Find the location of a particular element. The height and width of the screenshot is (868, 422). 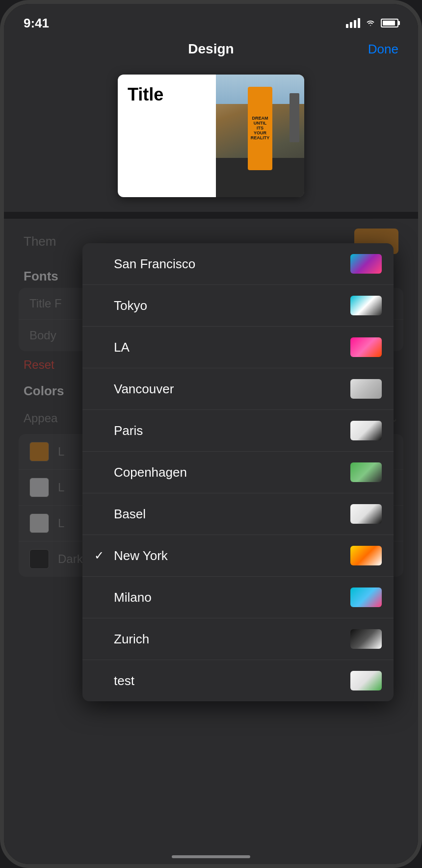

dropdown-item-label: Copenhagen is located at coordinates (232, 473).